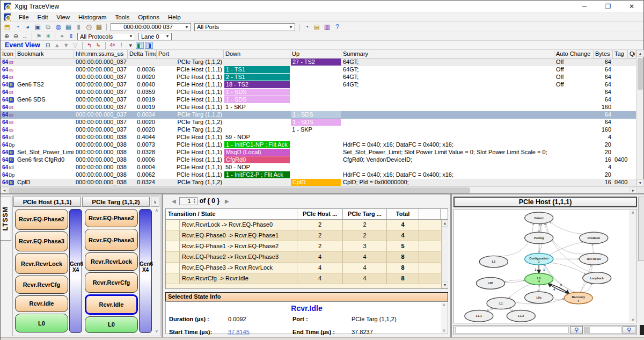 The width and height of the screenshot is (644, 340). I want to click on event-row: 64os000:00:00.000_0370.0359PCIe Host (1,…, so click(319, 92).